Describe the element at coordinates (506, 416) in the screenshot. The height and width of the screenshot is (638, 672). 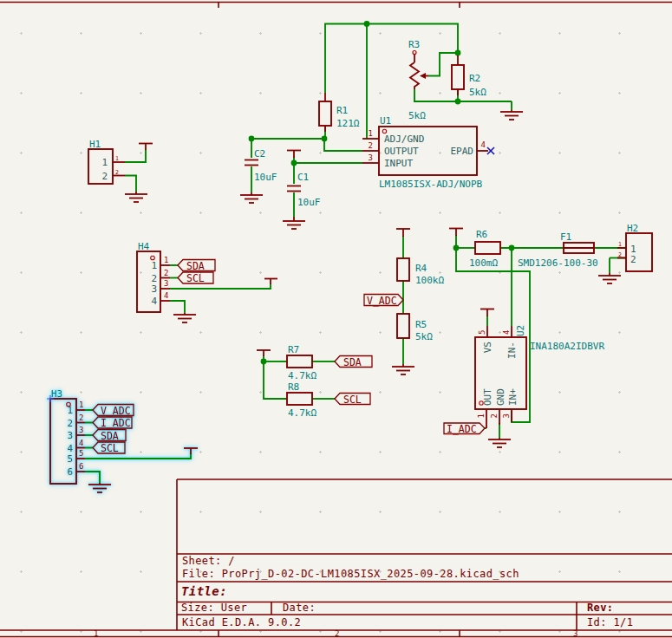
I see `u2-pin-number: 3` at that location.